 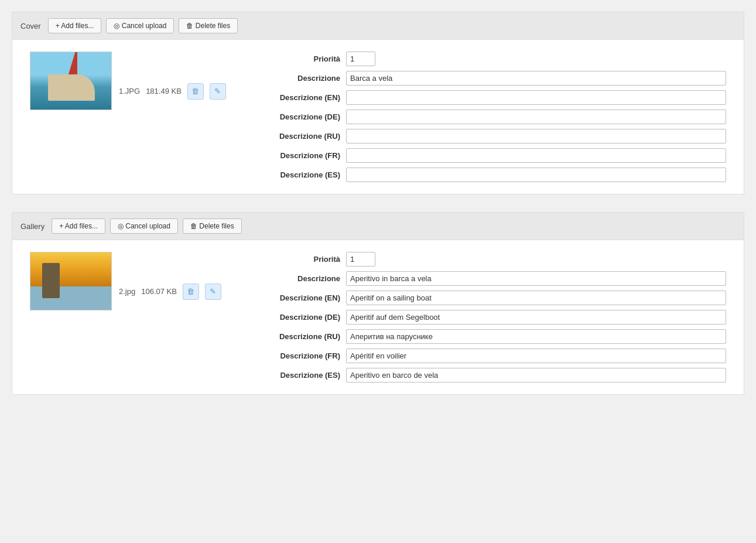 What do you see at coordinates (495, 259) in the screenshot?
I see `gallery-priorita-row: Priorità` at bounding box center [495, 259].